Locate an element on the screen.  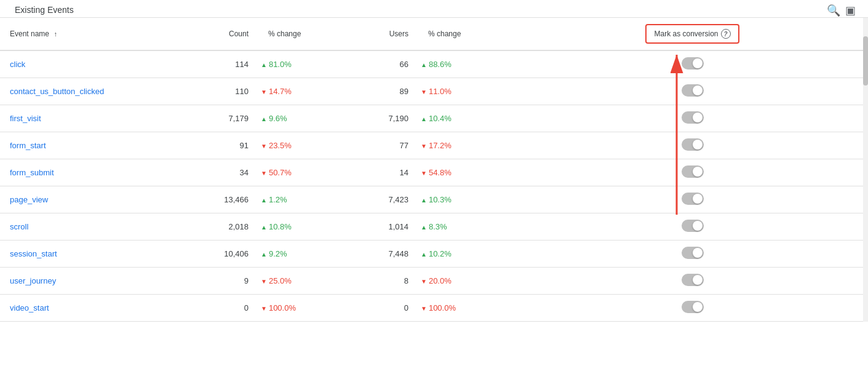
mark-as-conversion-label: Mark as conversion ? is located at coordinates (692, 34).